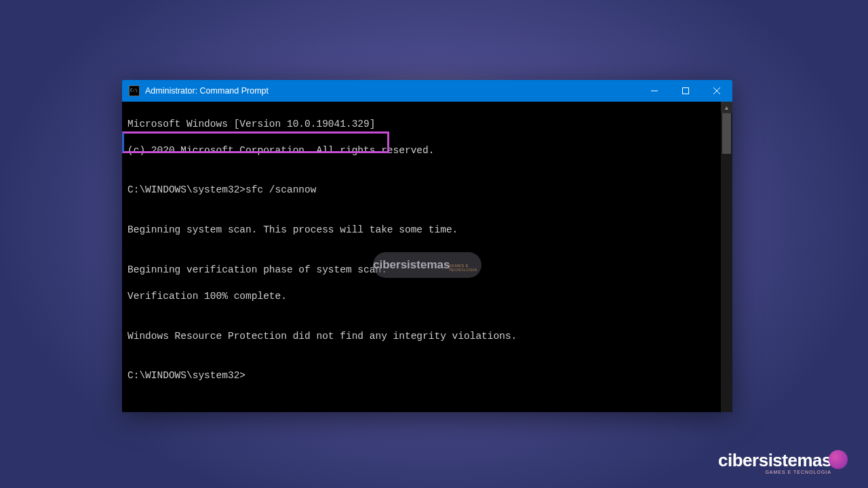 The width and height of the screenshot is (868, 488). What do you see at coordinates (838, 460) in the screenshot?
I see `brand-dot-icon` at bounding box center [838, 460].